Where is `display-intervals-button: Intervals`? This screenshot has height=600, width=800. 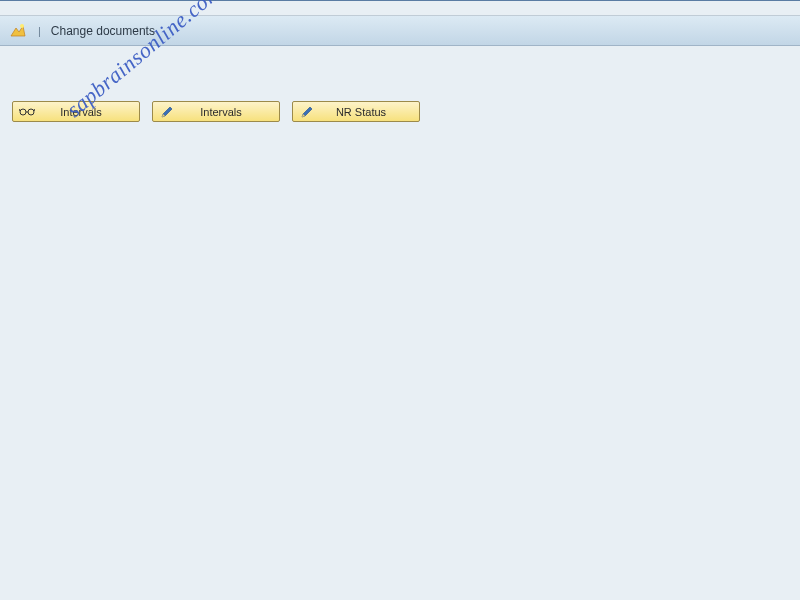 display-intervals-button: Intervals is located at coordinates (76, 112).